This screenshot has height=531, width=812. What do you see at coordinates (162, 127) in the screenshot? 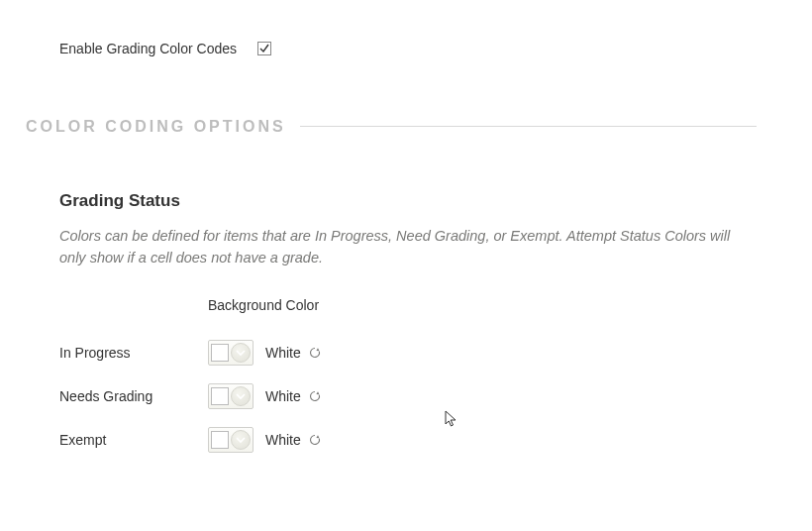
I see `section-title: COLOR CODING OPTIONS` at bounding box center [162, 127].